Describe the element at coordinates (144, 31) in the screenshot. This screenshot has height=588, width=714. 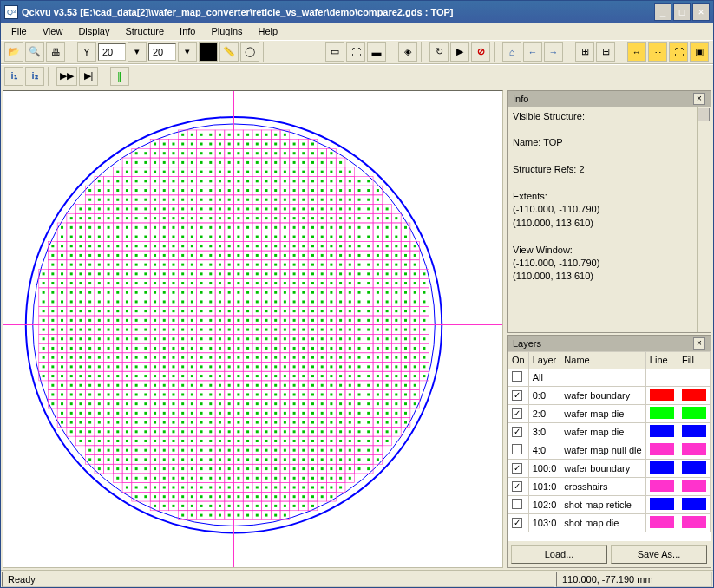
I see `menu-structure: Structure` at that location.